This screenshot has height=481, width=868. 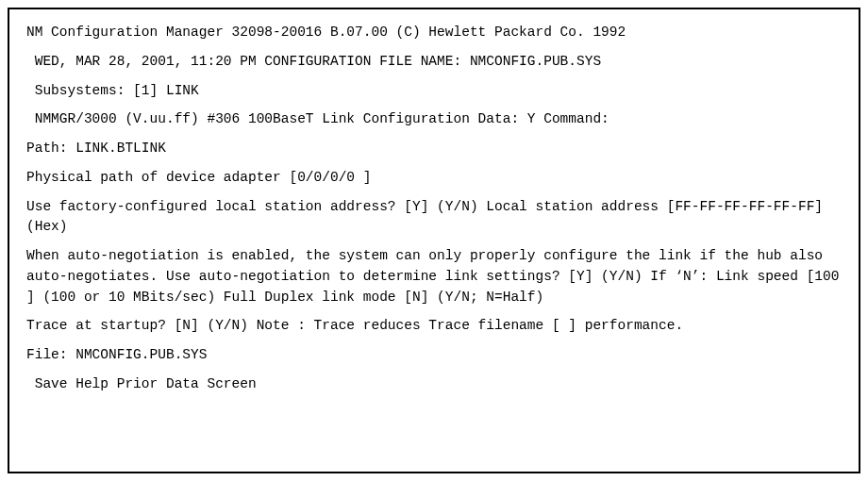 What do you see at coordinates (434, 385) in the screenshot?
I see `commands-line: Save Help Prior Data Screen` at bounding box center [434, 385].